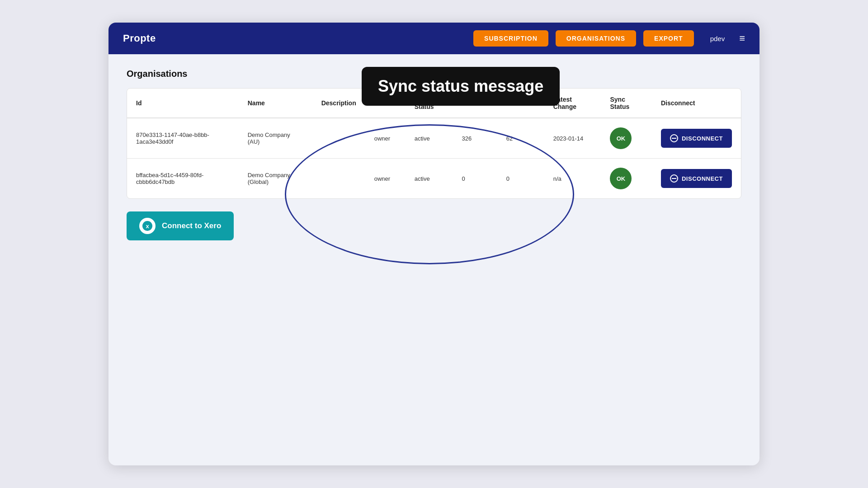 Image resolution: width=868 pixels, height=488 pixels. What do you see at coordinates (276, 138) in the screenshot?
I see `cell-name-1: Demo Company (AU)` at bounding box center [276, 138].